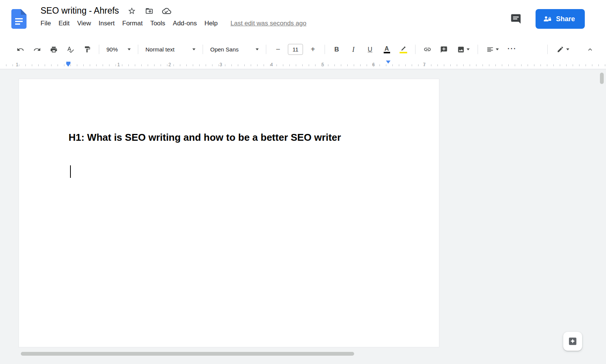  What do you see at coordinates (444, 50) in the screenshot?
I see `add-comment-button` at bounding box center [444, 50].